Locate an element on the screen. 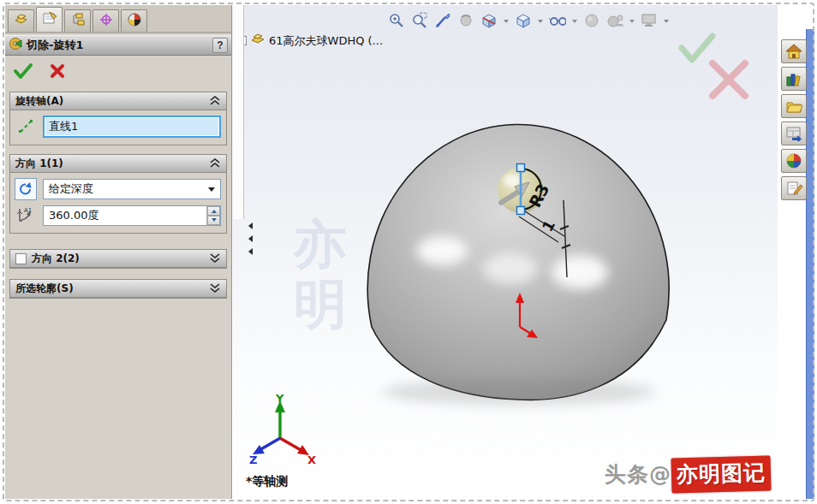  axis-section-header: 旋转轴(A) is located at coordinates (118, 101).